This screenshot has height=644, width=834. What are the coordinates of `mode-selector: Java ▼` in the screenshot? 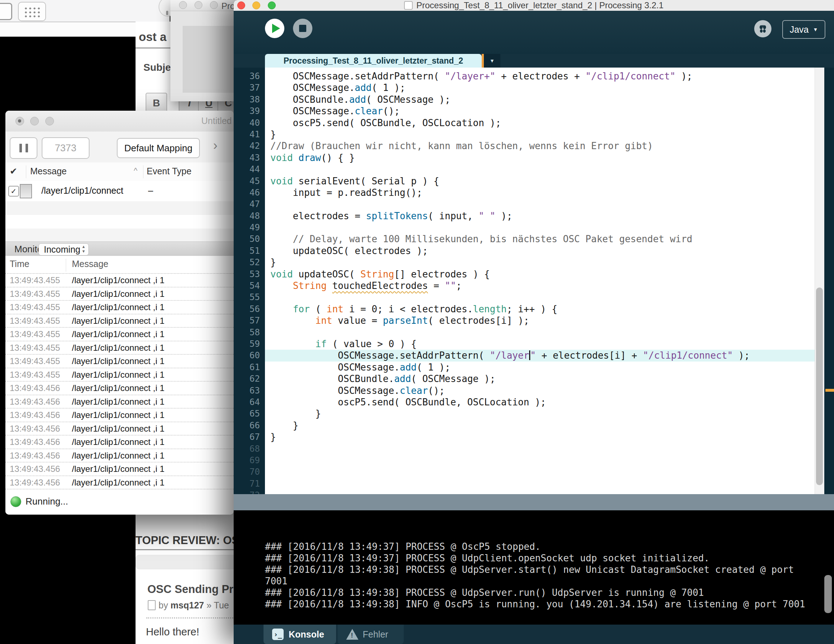 It's located at (803, 30).